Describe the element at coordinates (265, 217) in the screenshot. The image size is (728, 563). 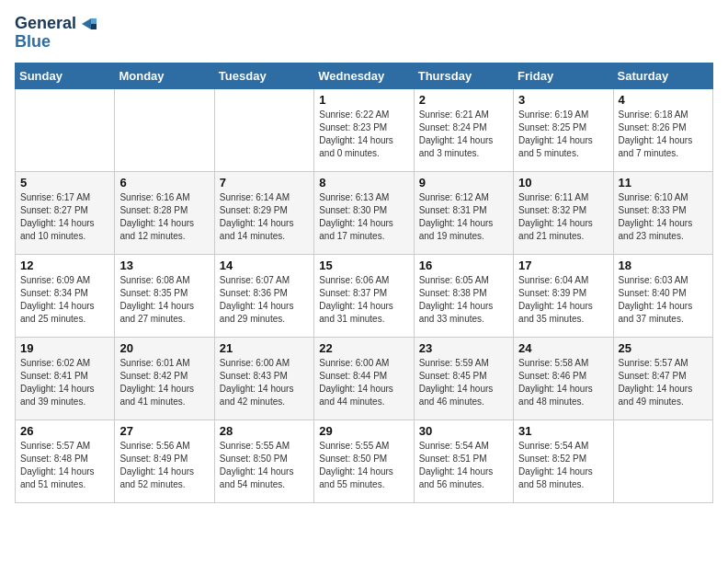
I see `cell-content: Sunrise: 6:14 AM Sunset: 8:29 PM Dayligh…` at that location.